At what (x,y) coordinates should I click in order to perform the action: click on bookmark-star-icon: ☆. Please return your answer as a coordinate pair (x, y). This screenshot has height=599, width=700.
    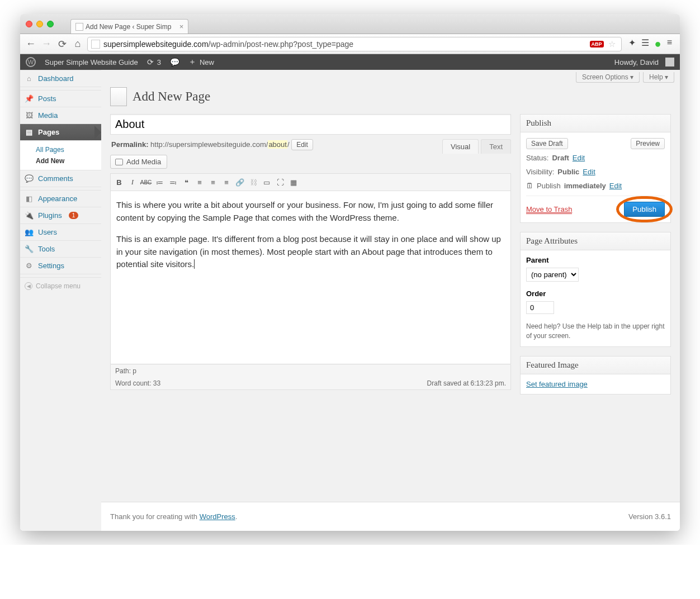
    Looking at the image, I should click on (612, 44).